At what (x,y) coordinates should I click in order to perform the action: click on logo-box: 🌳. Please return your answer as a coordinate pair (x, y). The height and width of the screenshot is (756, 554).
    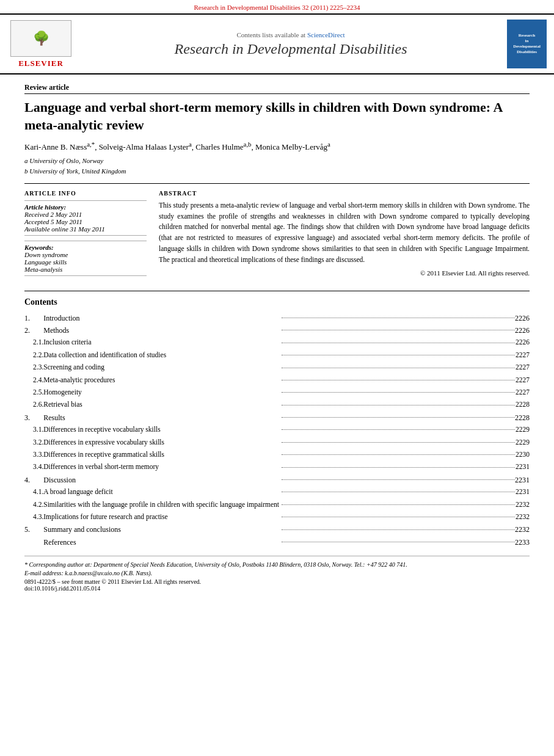
    Looking at the image, I should click on (41, 38).